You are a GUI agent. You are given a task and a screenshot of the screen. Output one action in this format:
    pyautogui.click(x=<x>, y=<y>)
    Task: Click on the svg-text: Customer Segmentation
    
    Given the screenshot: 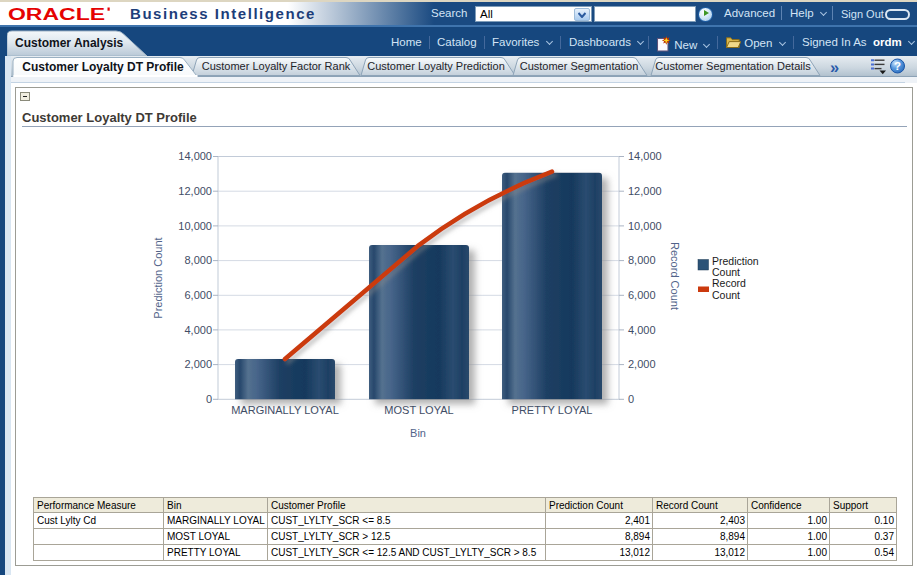 What is the action you would take?
    pyautogui.click(x=580, y=66)
    